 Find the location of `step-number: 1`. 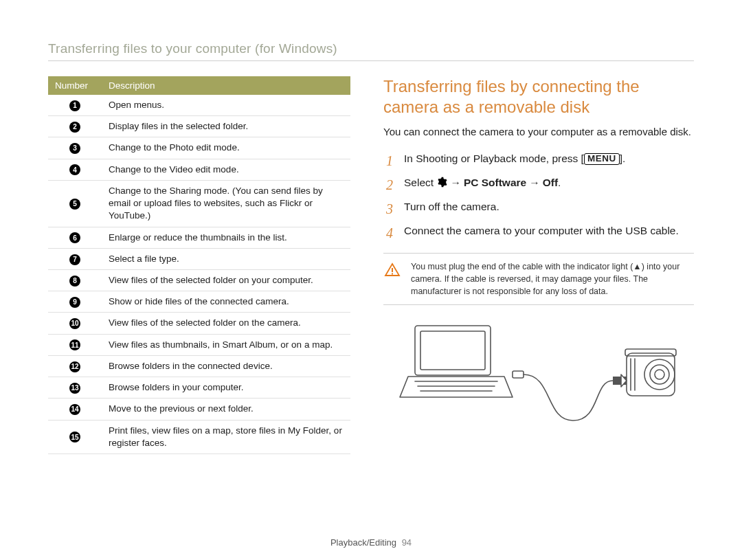

step-number: 1 is located at coordinates (390, 161).